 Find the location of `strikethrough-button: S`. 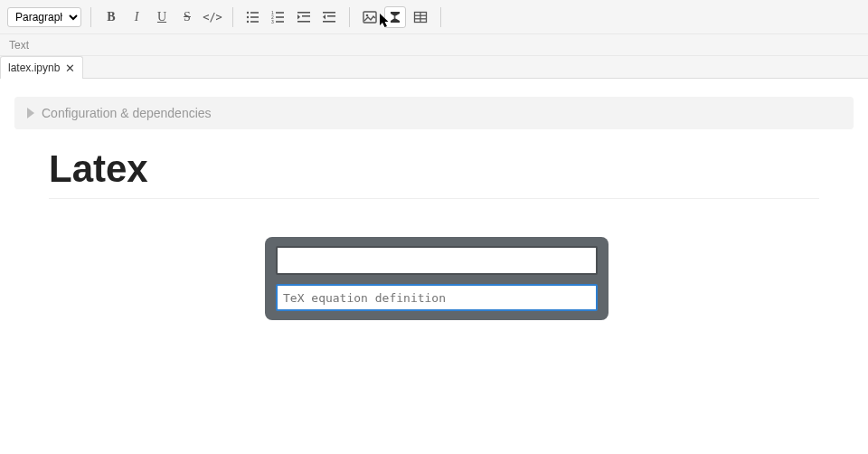

strikethrough-button: S is located at coordinates (187, 17).